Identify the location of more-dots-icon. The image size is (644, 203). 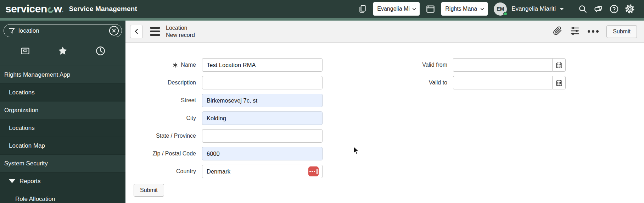
(593, 31).